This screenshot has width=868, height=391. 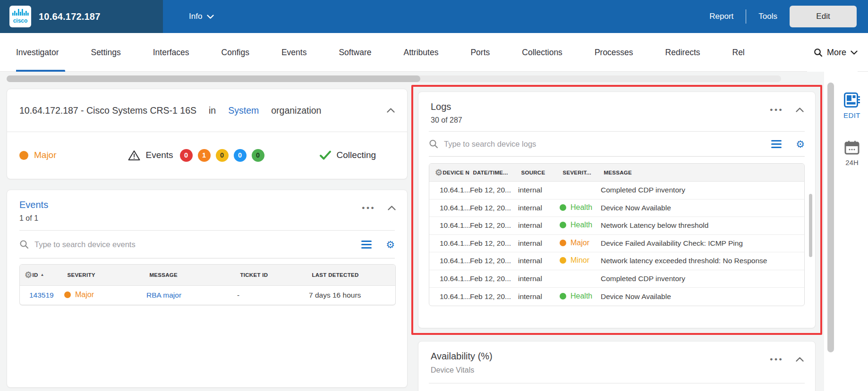 What do you see at coordinates (207, 134) in the screenshot?
I see `device-summary-card: 10.64.172.187 - Cisco Systems CRS-1 16S …` at bounding box center [207, 134].